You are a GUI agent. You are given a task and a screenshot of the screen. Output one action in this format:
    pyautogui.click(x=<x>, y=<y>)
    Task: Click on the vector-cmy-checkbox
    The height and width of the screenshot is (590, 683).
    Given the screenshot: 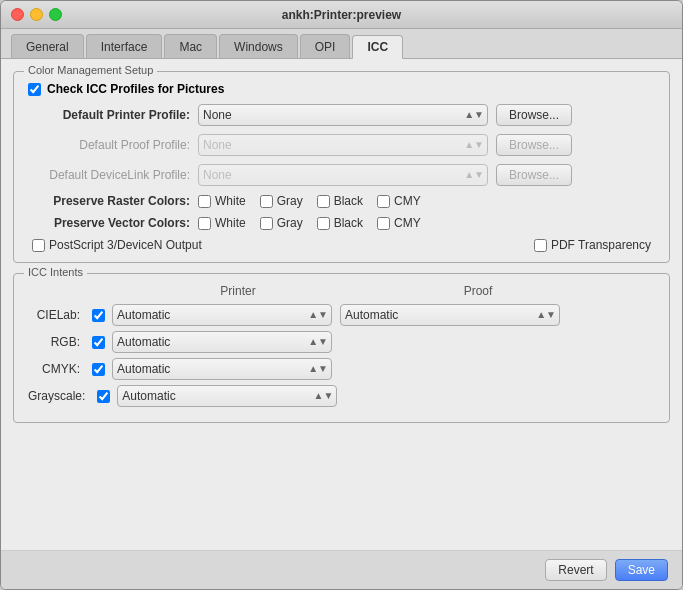 What is the action you would take?
    pyautogui.click(x=384, y=224)
    